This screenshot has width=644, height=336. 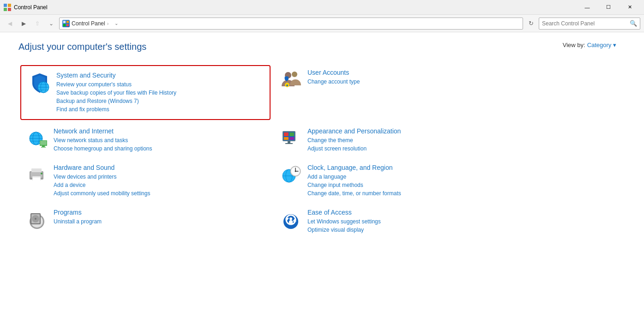 I want to click on network-internet-link-2: Choose homegroup and sharing options, so click(x=159, y=149).